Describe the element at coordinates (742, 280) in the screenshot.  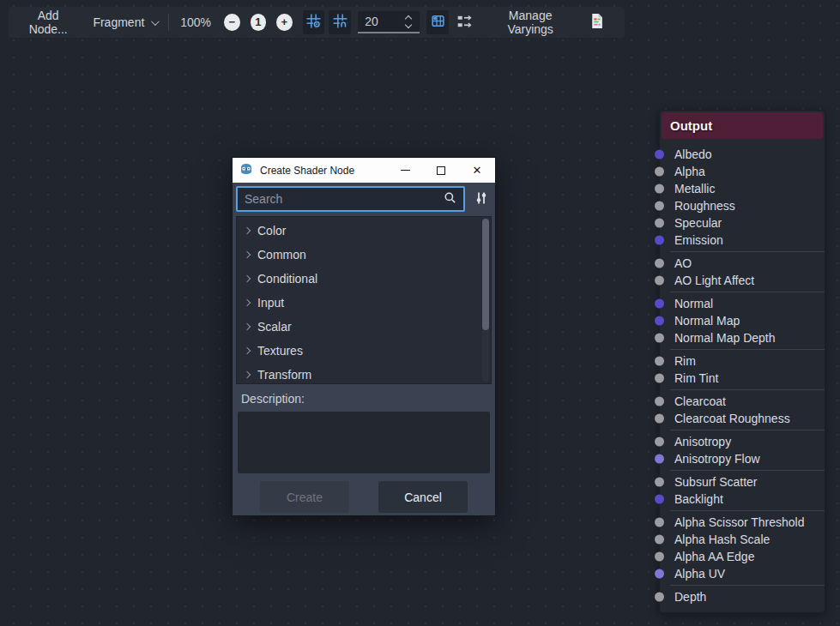
I see `output-port-ao-light-affect: AO Light Affect` at that location.